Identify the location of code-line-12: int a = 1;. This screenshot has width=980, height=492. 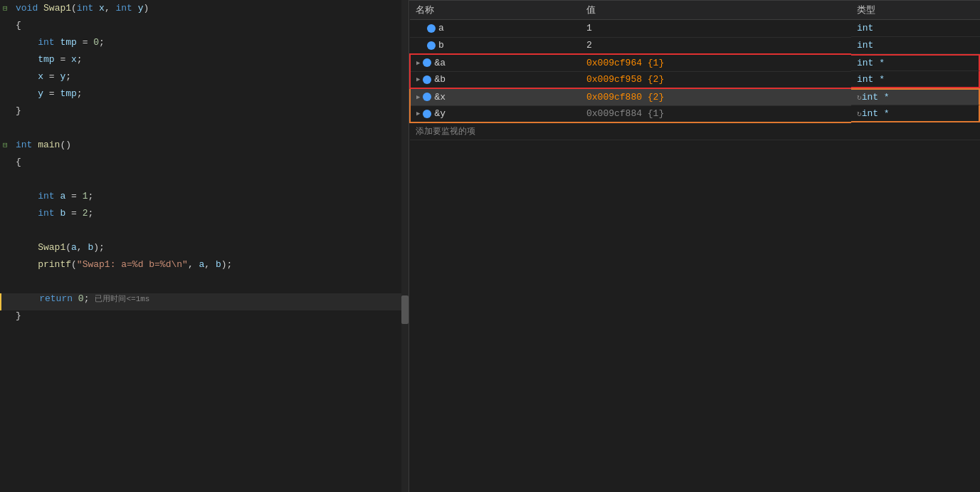
(204, 199).